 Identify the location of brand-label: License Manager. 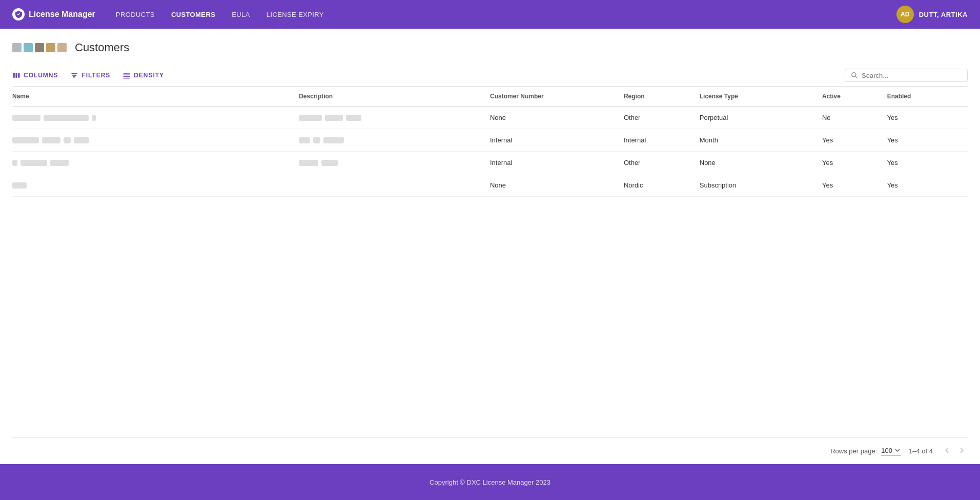
(62, 14).